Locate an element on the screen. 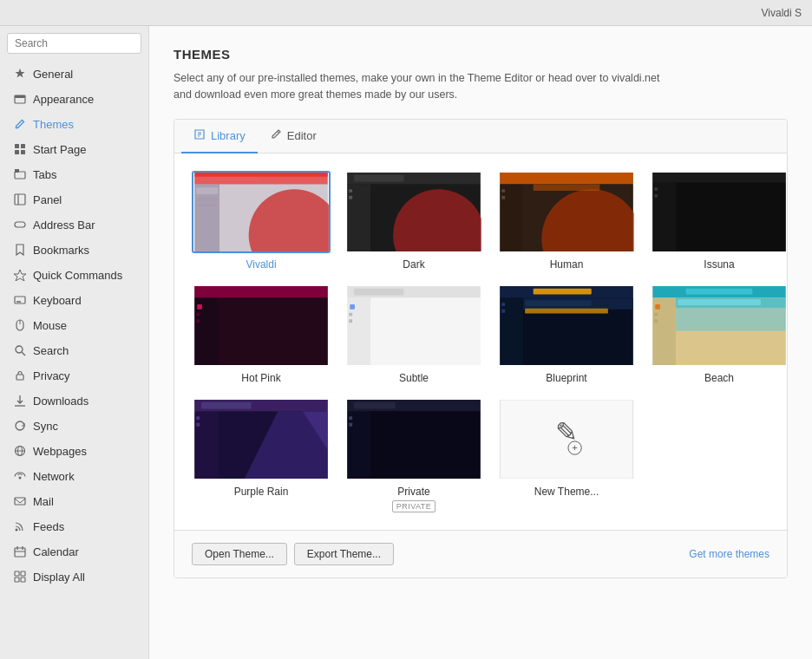 The image size is (812, 659). sidebar-item-privacy: Privacy is located at coordinates (75, 375).